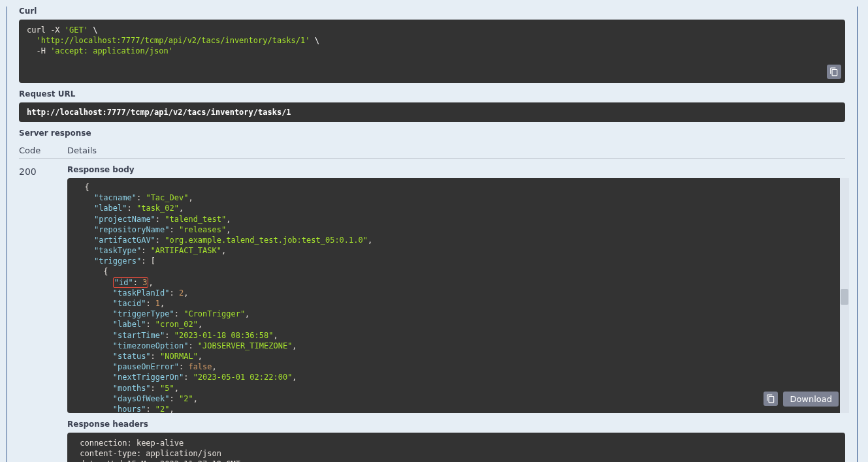  Describe the element at coordinates (432, 133) in the screenshot. I see `server-response-label: Server response` at that location.